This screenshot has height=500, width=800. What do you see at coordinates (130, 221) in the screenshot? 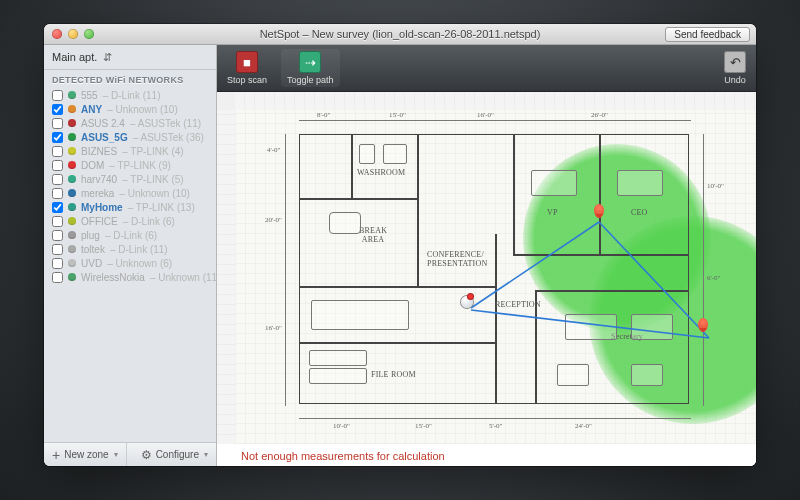
I see `network-row: OFFICE – D-Link (6)` at bounding box center [130, 221].